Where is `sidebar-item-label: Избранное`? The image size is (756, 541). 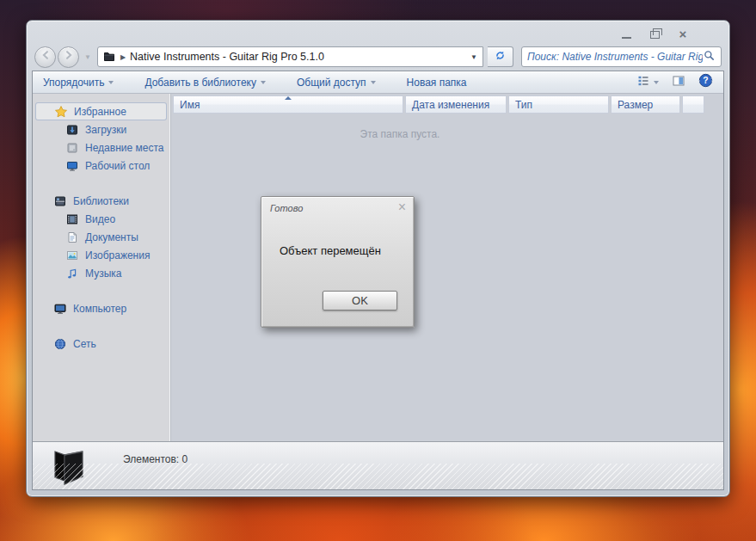 sidebar-item-label: Избранное is located at coordinates (100, 112).